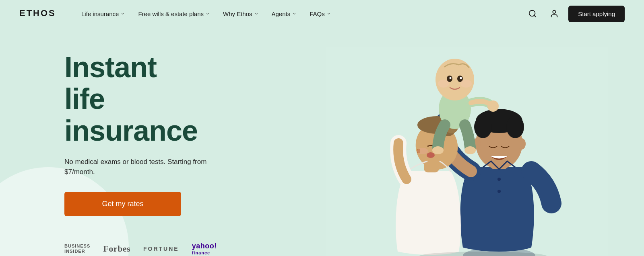 The image size is (644, 256). I want to click on search-icon, so click(533, 14).